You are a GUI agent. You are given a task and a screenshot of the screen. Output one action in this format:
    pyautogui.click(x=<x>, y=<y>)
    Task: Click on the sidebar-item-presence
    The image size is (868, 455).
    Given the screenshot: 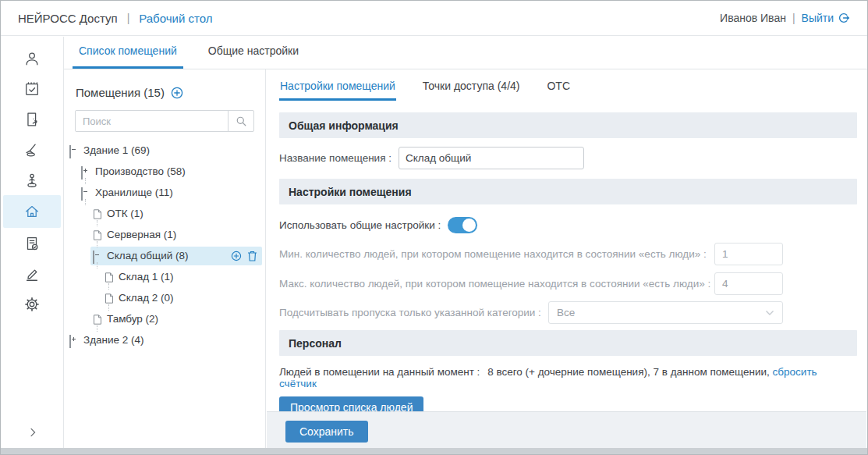 What is the action you would take?
    pyautogui.click(x=32, y=180)
    